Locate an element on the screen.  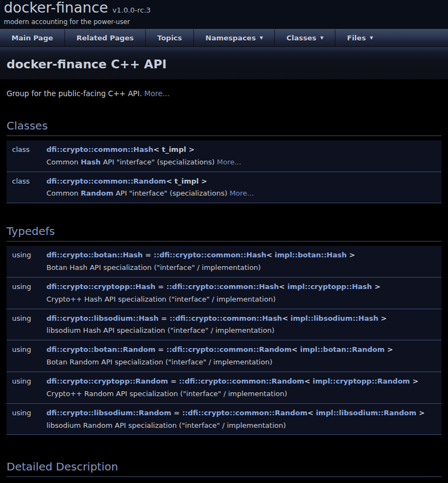
tab-namespaces: Namespaces ▼ is located at coordinates (234, 38).